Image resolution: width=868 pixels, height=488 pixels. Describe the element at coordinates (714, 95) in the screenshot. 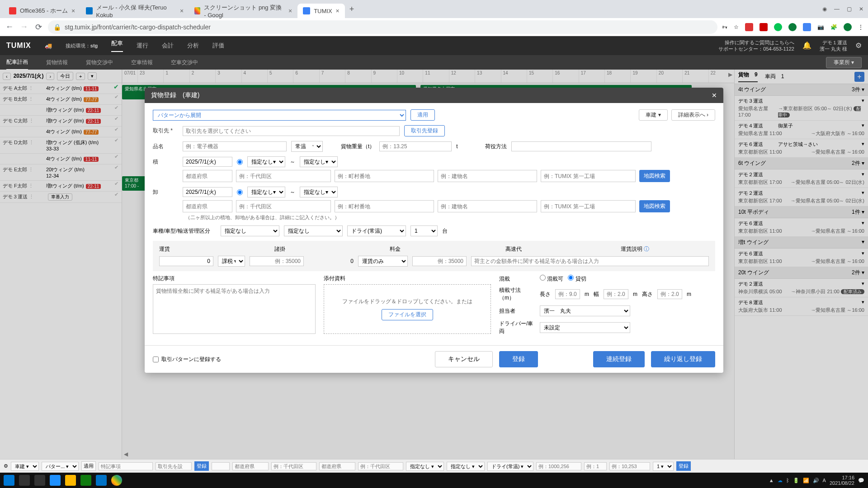

I see `close-icon: ✕` at that location.